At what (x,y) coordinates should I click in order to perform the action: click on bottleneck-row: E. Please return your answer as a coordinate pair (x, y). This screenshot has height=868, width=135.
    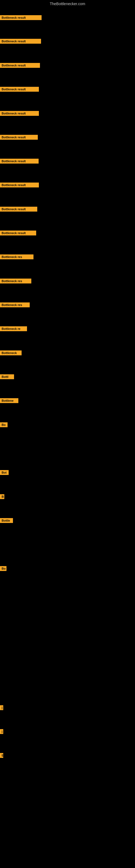
    Looking at the image, I should click on (2, 756).